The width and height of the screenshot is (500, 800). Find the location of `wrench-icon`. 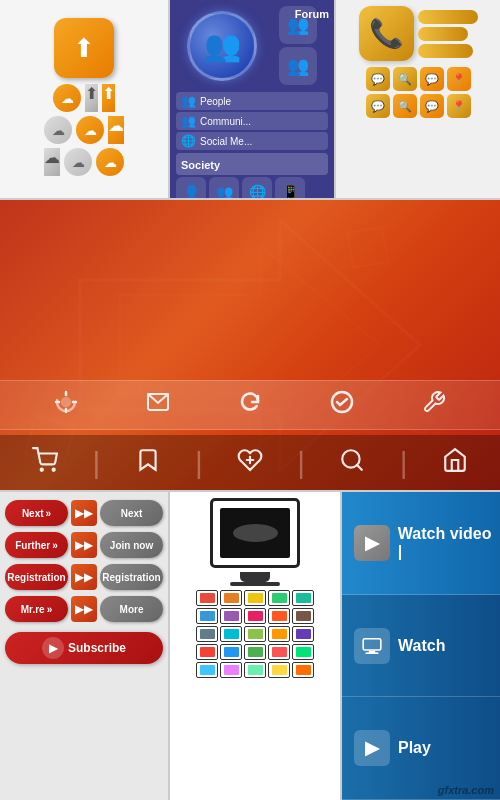

wrench-icon is located at coordinates (434, 405).